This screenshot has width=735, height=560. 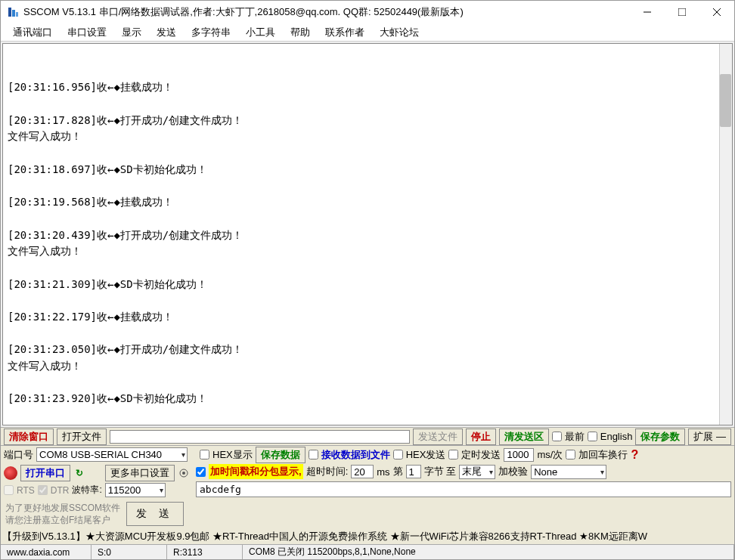 I want to click on port-label: 端口号, so click(x=18, y=455).